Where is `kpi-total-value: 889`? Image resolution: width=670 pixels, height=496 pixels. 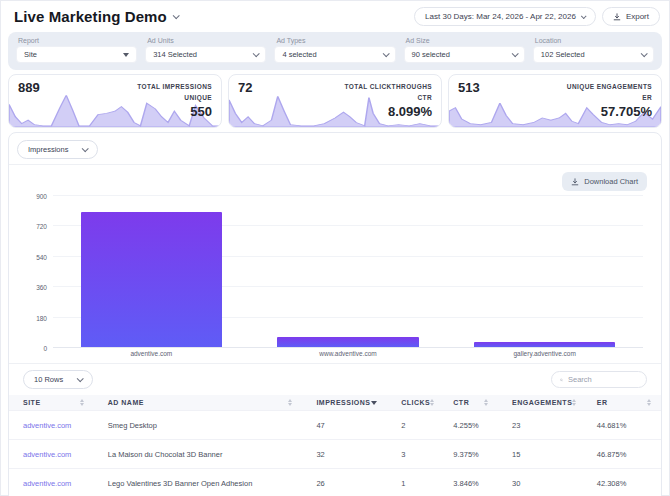 kpi-total-value: 889 is located at coordinates (29, 88).